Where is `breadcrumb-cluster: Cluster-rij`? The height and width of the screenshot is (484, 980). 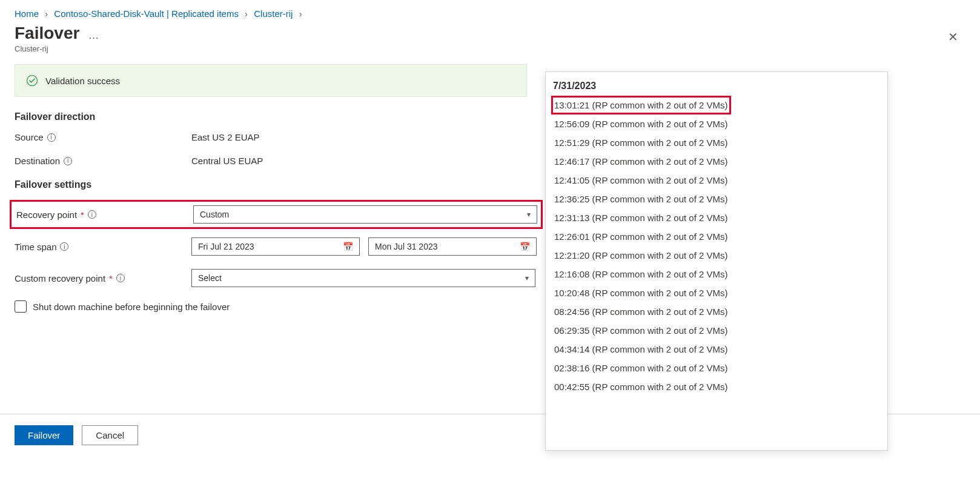
breadcrumb-cluster: Cluster-rij is located at coordinates (273, 13).